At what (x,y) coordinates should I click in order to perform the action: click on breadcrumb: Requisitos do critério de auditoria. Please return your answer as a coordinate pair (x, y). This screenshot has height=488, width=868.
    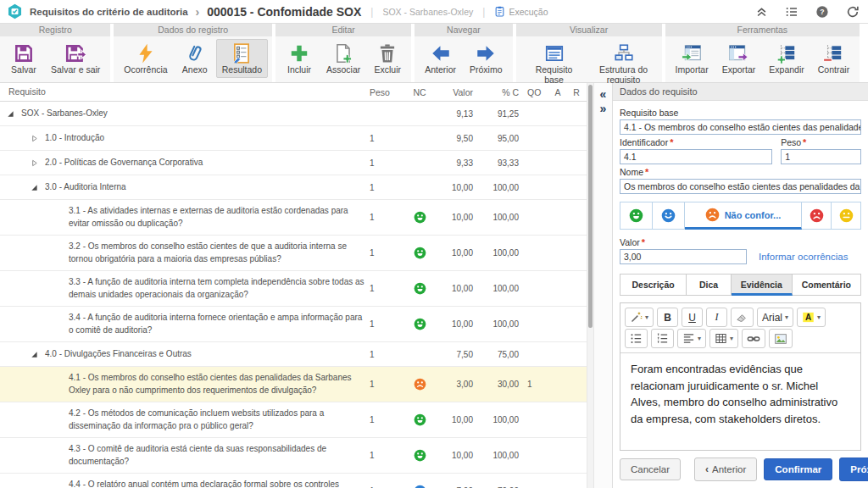
    Looking at the image, I should click on (108, 12).